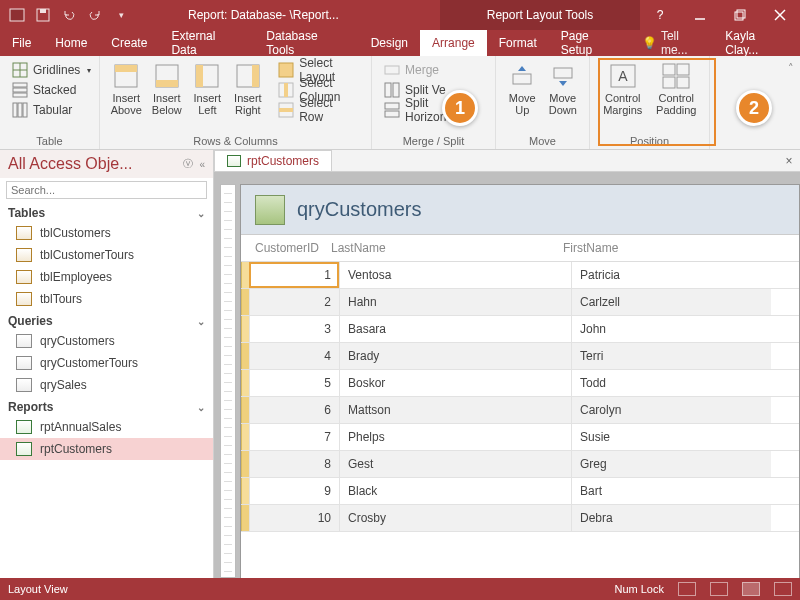 The height and width of the screenshot is (600, 800). I want to click on tab-design: Design, so click(390, 43).